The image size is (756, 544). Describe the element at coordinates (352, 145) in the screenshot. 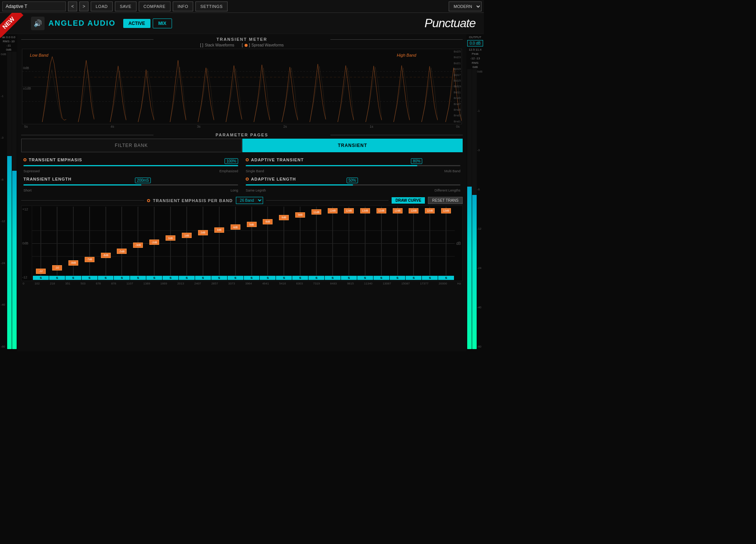

I see `transient-tab: TRANSIENT` at that location.